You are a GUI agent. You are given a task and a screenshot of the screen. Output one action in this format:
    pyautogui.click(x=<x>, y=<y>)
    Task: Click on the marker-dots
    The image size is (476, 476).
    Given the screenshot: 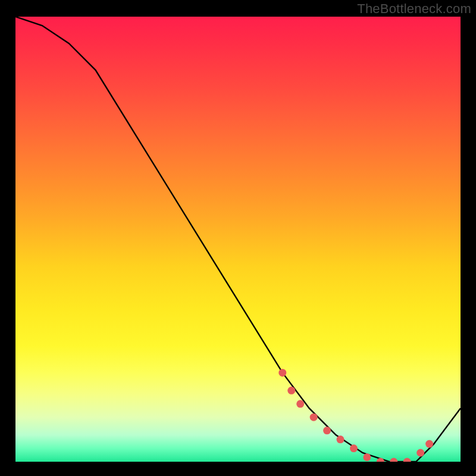 What is the action you would take?
    pyautogui.click(x=356, y=415)
    